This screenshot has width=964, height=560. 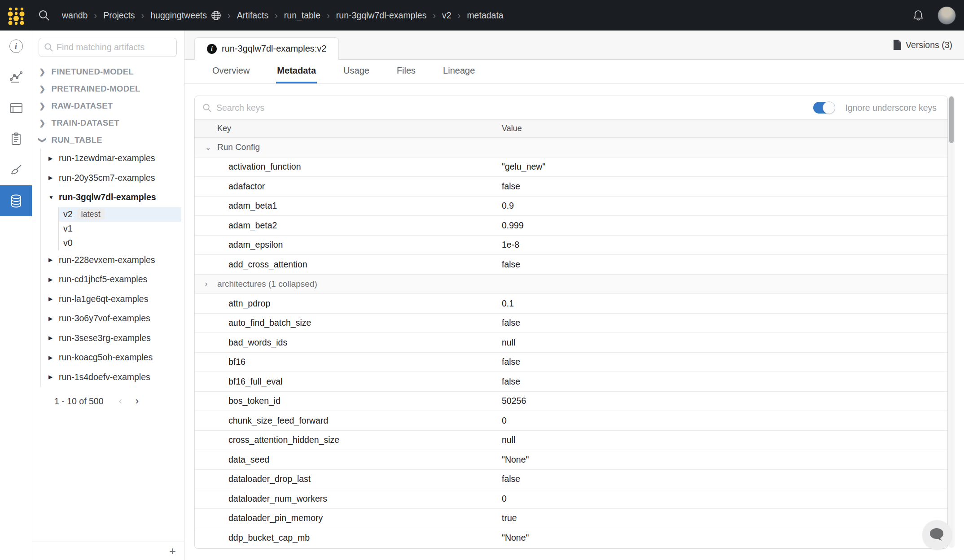 What do you see at coordinates (108, 106) in the screenshot?
I see `sidebar-item-raw-dataset: ❯ RAW-DATASET` at bounding box center [108, 106].